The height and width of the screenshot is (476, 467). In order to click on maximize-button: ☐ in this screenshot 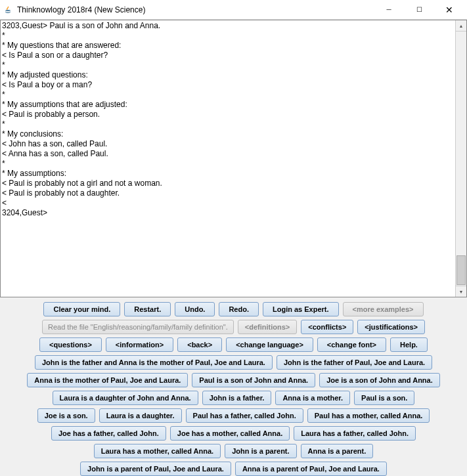, I will do `click(419, 10)`.